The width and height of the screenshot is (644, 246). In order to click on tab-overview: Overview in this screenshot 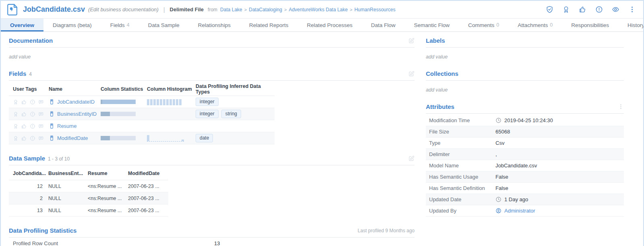, I will do `click(22, 25)`.